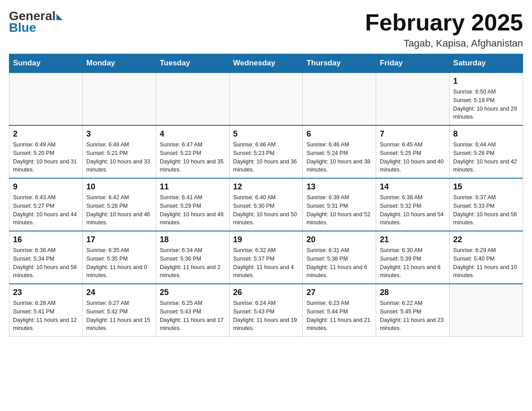  Describe the element at coordinates (486, 210) in the screenshot. I see `day-info: Sunrise: 6:37 AMSunset: 5:33 PMDaylight:…` at that location.